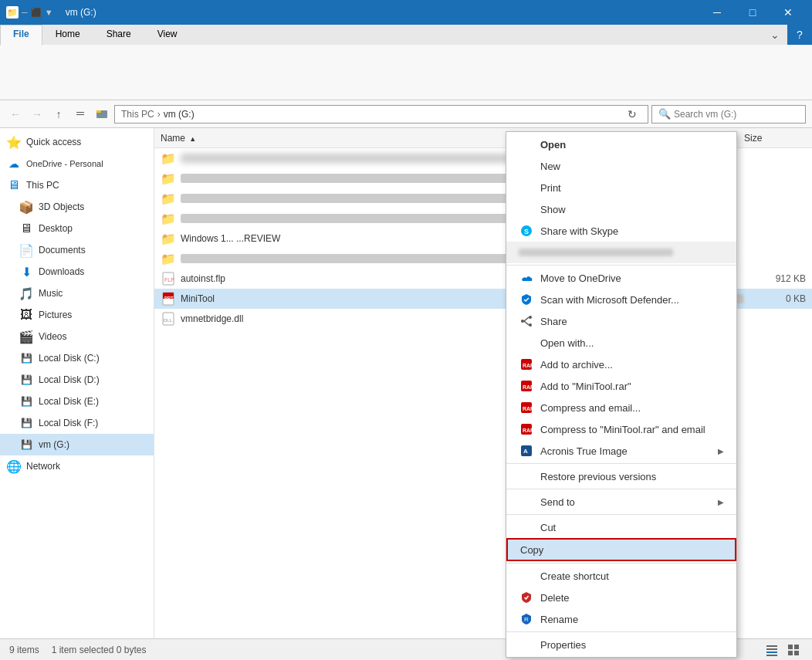  Describe the element at coordinates (22, 36) in the screenshot. I see `tab-file: File` at that location.